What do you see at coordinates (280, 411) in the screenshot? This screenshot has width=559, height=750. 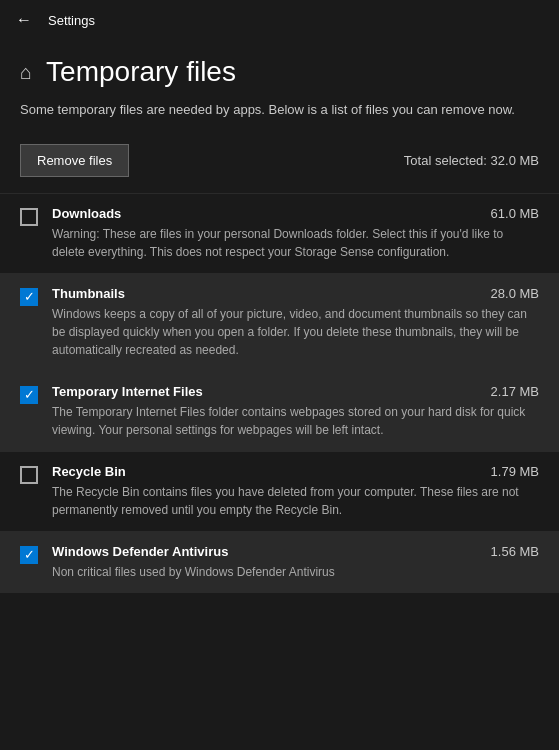 I see `file-item-temporary-internet-files: Temporary Internet Files2.17 MBThe Tempo…` at bounding box center [280, 411].